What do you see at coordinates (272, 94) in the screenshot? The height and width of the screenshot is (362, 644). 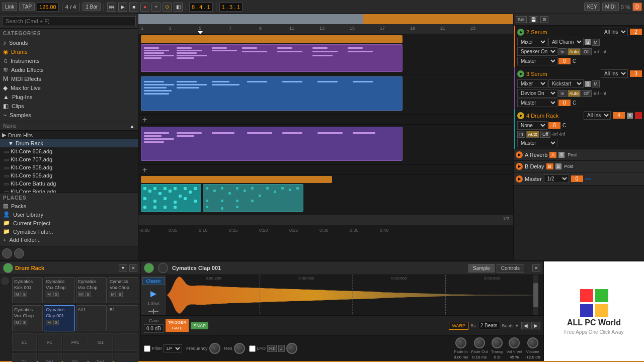 I see `track-block-blue` at bounding box center [272, 94].